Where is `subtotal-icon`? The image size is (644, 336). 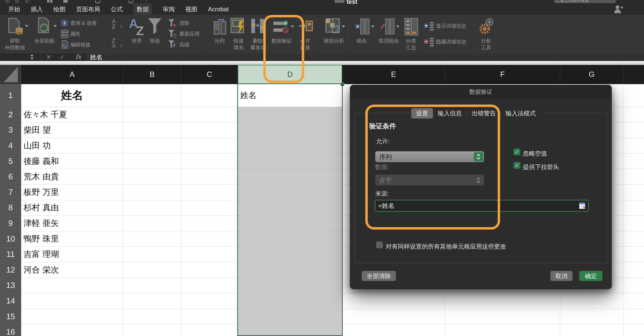
subtotal-icon is located at coordinates (411, 26).